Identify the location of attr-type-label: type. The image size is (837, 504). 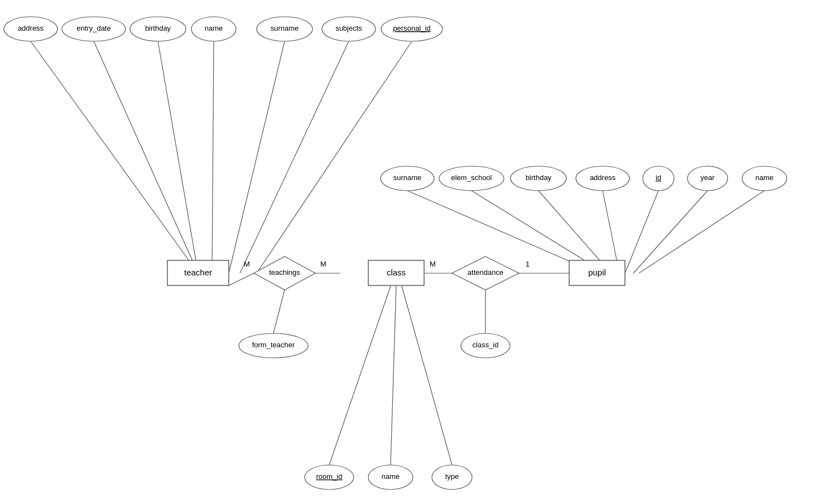
(452, 476).